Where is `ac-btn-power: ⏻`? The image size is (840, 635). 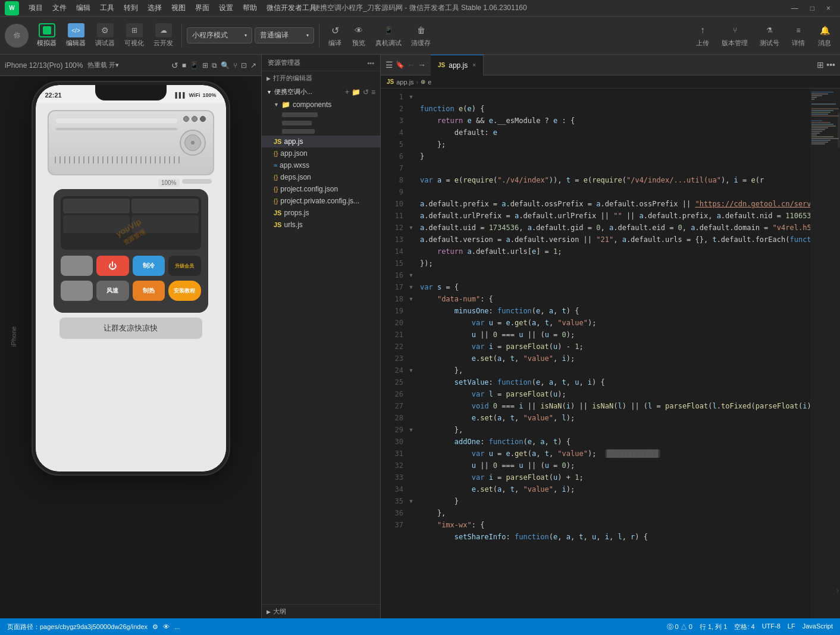 ac-btn-power: ⏻ is located at coordinates (113, 266).